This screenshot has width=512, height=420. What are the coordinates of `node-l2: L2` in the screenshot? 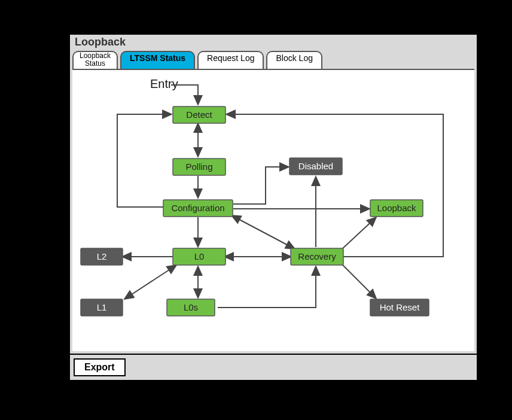 It's located at (102, 256).